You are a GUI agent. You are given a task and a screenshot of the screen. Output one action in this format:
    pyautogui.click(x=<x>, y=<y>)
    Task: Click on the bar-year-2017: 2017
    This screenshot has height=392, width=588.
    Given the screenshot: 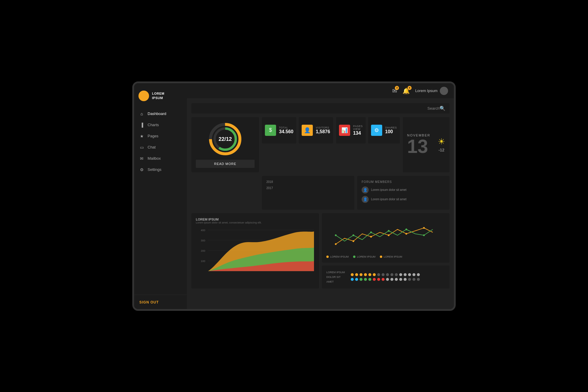 What is the action you would take?
    pyautogui.click(x=270, y=188)
    